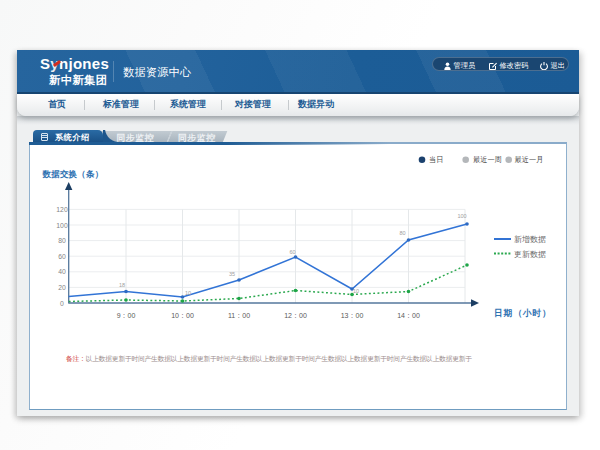  Describe the element at coordinates (530, 240) in the screenshot. I see `svg-text: 新增数据` at that location.